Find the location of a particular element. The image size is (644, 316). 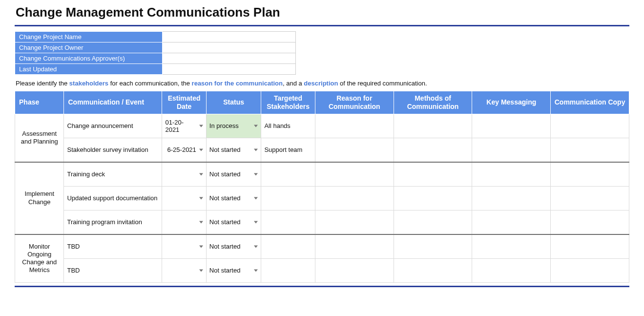

phase-cell: Implement Change is located at coordinates (40, 198).